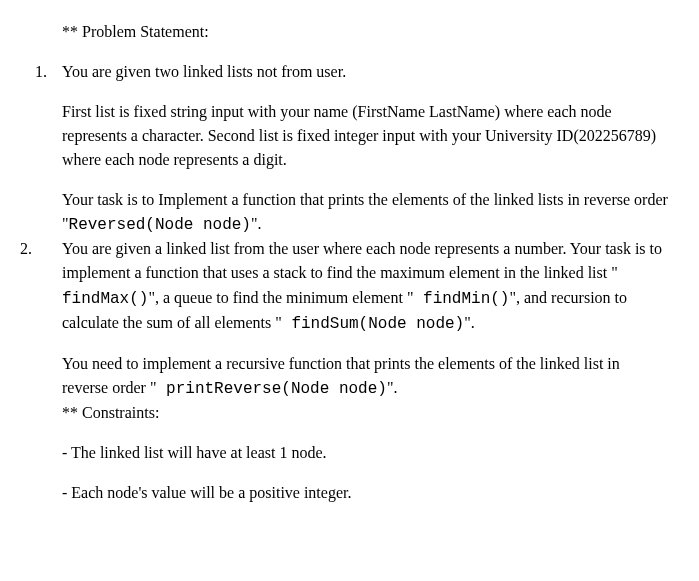 The height and width of the screenshot is (581, 699). What do you see at coordinates (105, 299) in the screenshot?
I see `item2-para1-code1: findMax()` at bounding box center [105, 299].